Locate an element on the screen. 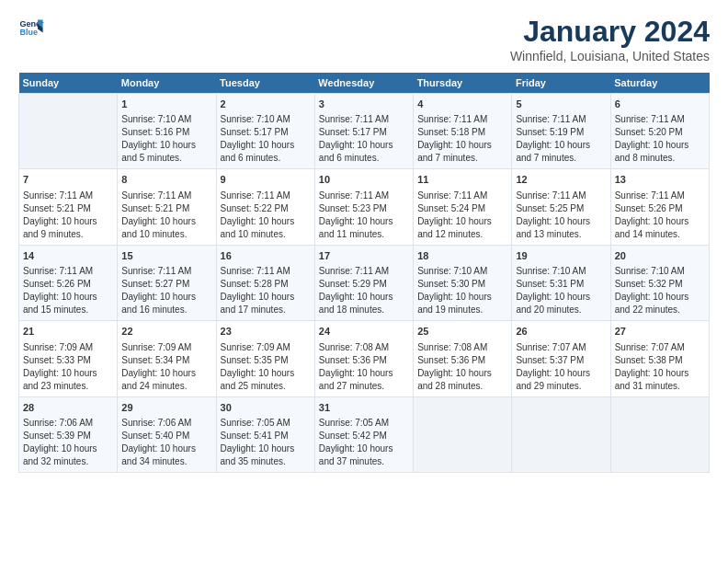 The image size is (728, 563). day-number: 21 is located at coordinates (68, 331).